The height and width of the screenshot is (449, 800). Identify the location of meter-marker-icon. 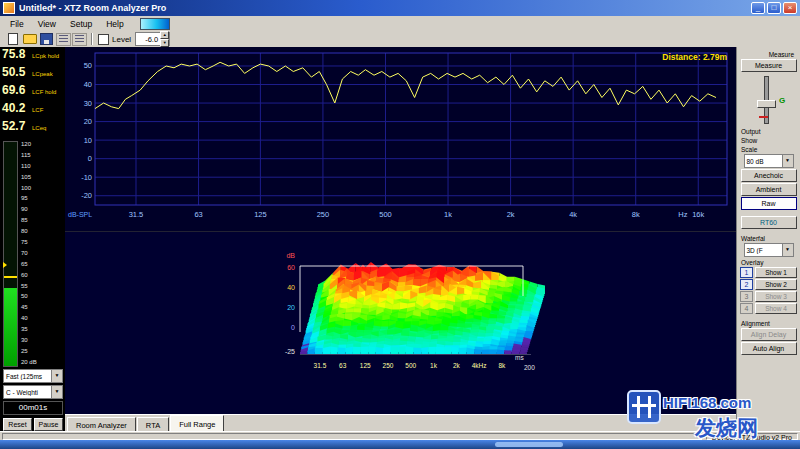
(5, 265).